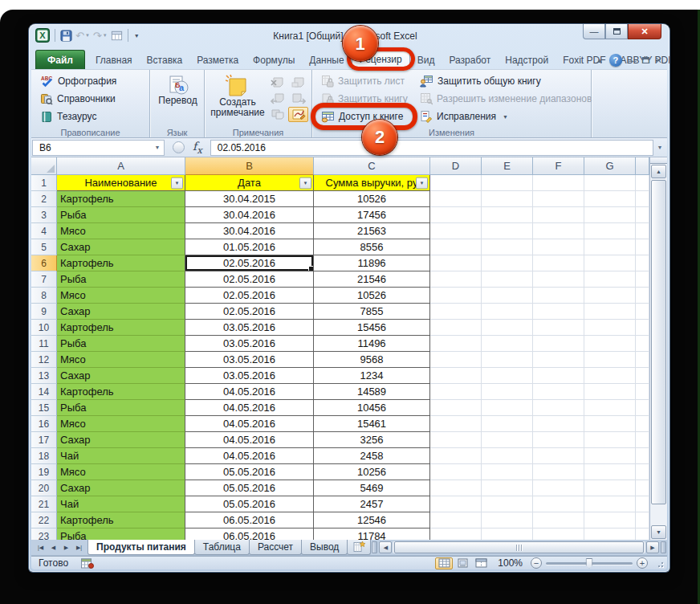 The height and width of the screenshot is (604, 700). What do you see at coordinates (536, 563) in the screenshot?
I see `zoom-out-icon: −` at bounding box center [536, 563].